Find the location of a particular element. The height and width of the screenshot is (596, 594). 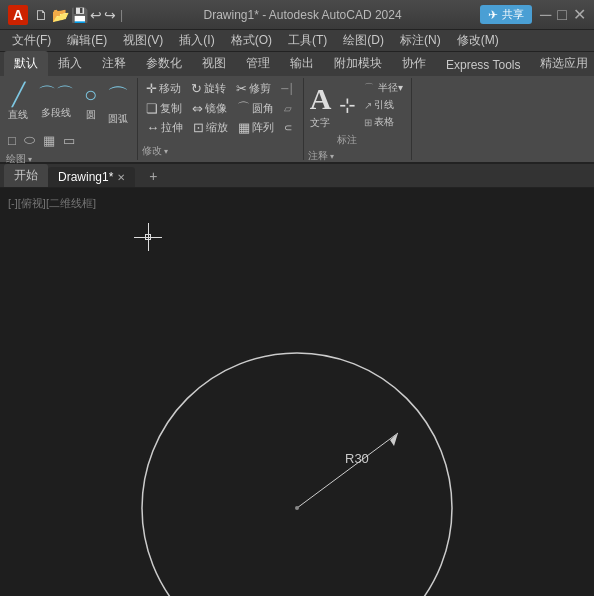

line-icon: ╱ is located at coordinates (18, 95).